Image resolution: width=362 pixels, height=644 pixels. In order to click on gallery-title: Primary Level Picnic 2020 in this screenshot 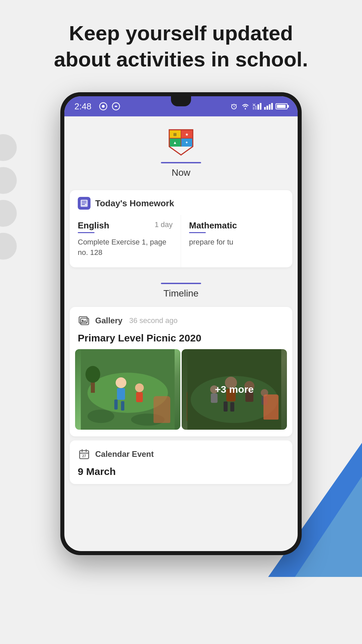, I will do `click(181, 339)`.